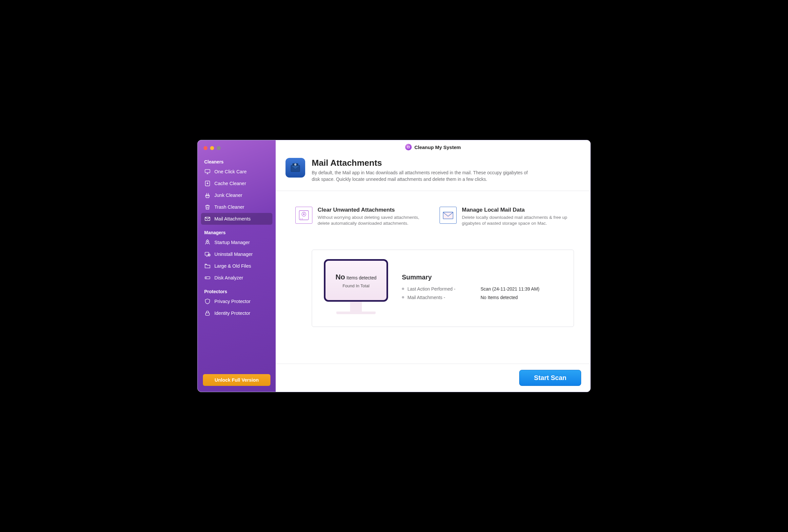 The height and width of the screenshot is (532, 788). What do you see at coordinates (208, 195) in the screenshot?
I see `broom-icon` at bounding box center [208, 195].